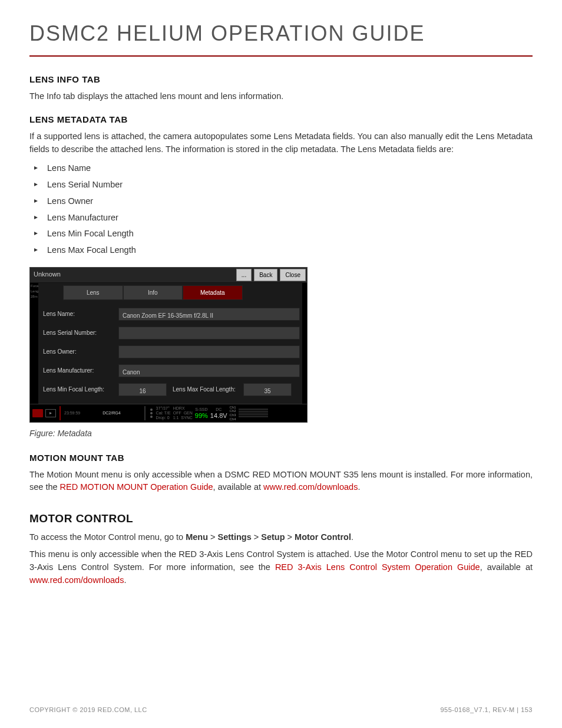  Describe the element at coordinates (233, 411) in the screenshot. I see `ch-label: Ch2` at that location.